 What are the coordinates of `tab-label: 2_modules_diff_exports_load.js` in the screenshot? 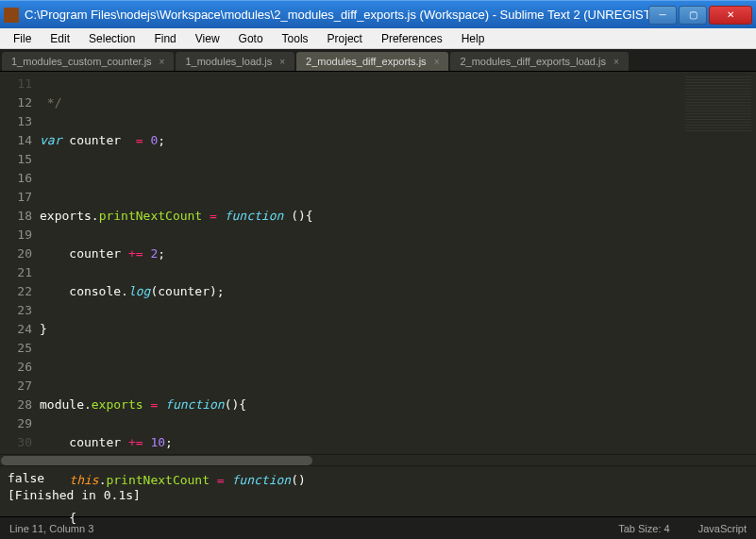 It's located at (532, 61).